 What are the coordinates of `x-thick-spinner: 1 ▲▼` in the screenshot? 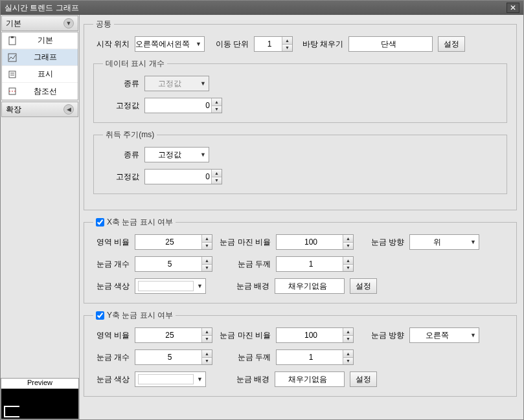 It's located at (315, 264).